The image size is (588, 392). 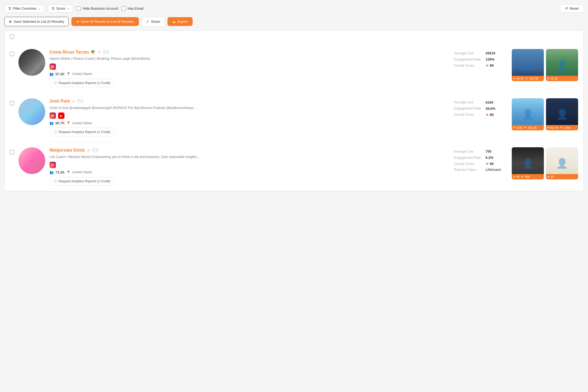 I want to click on followers-icon: 👥, so click(x=52, y=123).